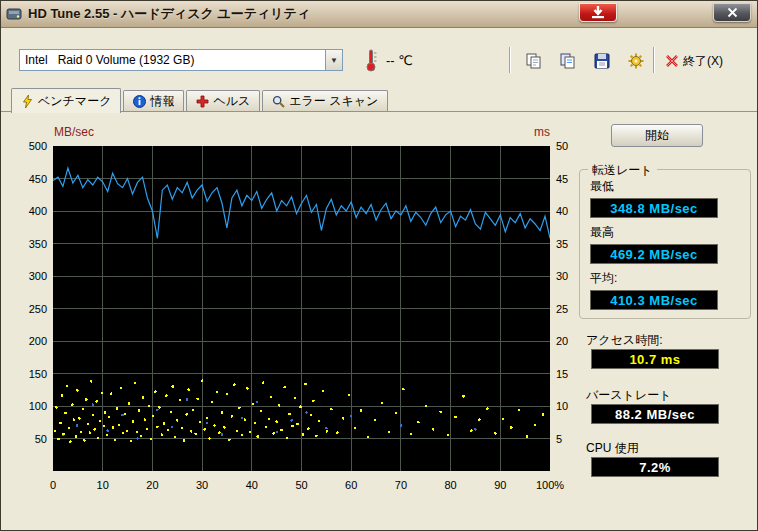 Image resolution: width=758 pixels, height=531 pixels. What do you see at coordinates (278, 102) in the screenshot?
I see `magnifier-icon` at bounding box center [278, 102].